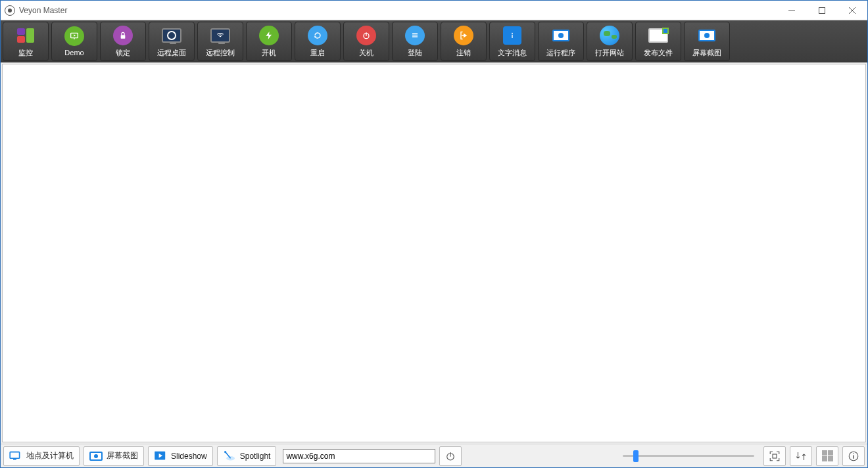 This screenshot has width=868, height=468. I want to click on bolt-icon, so click(269, 35).